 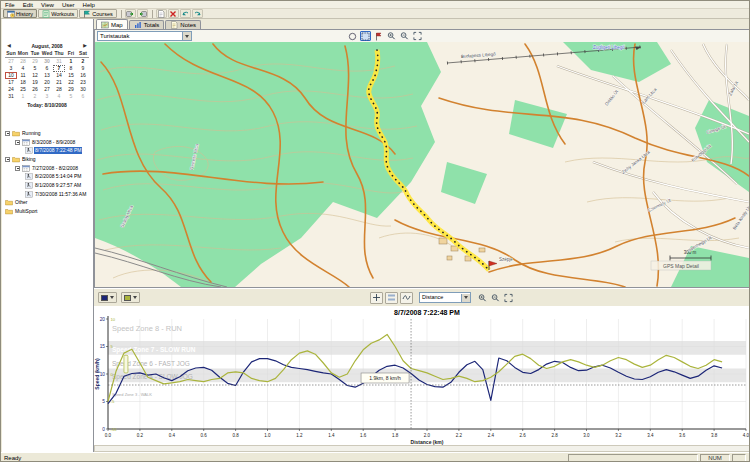 I want to click on receive-from-device-button, so click(x=130, y=14).